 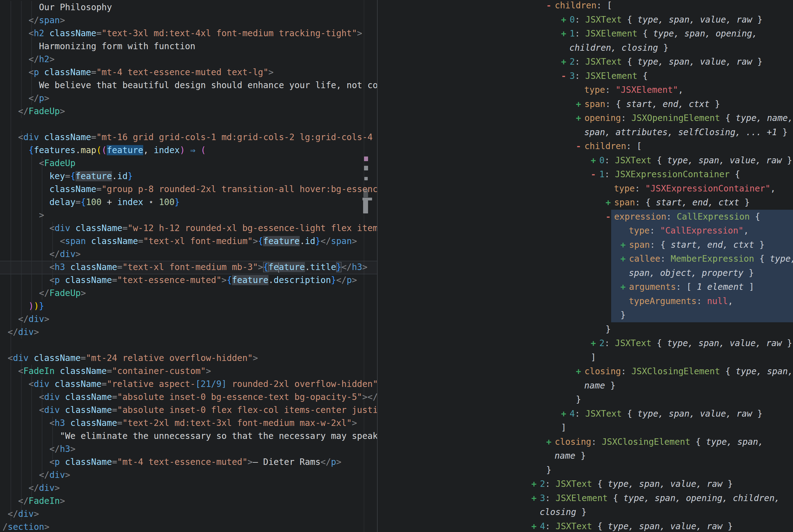 I want to click on ast-line: span, attributes, selfClosing, ... +1 }, so click(x=396, y=132).